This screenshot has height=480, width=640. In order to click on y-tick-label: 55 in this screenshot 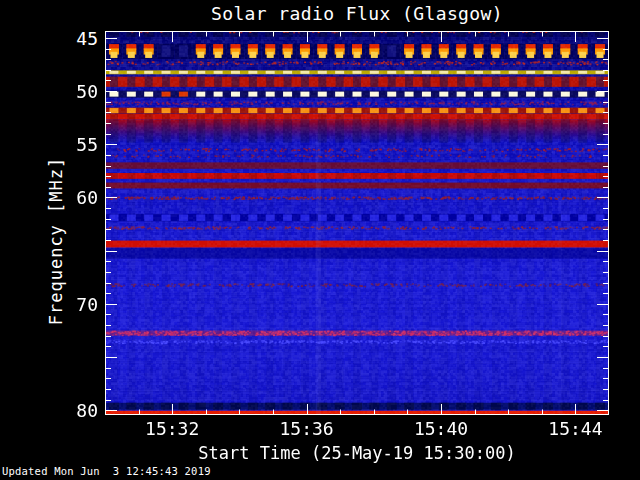, I will do `click(76, 144)`.